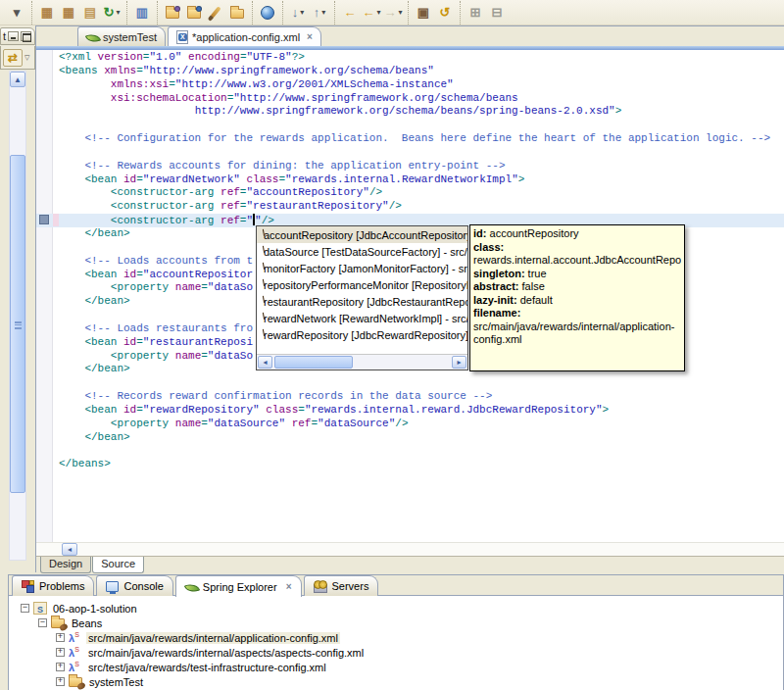  Describe the element at coordinates (47, 13) in the screenshot. I see `open-type-icon: ▦` at that location.